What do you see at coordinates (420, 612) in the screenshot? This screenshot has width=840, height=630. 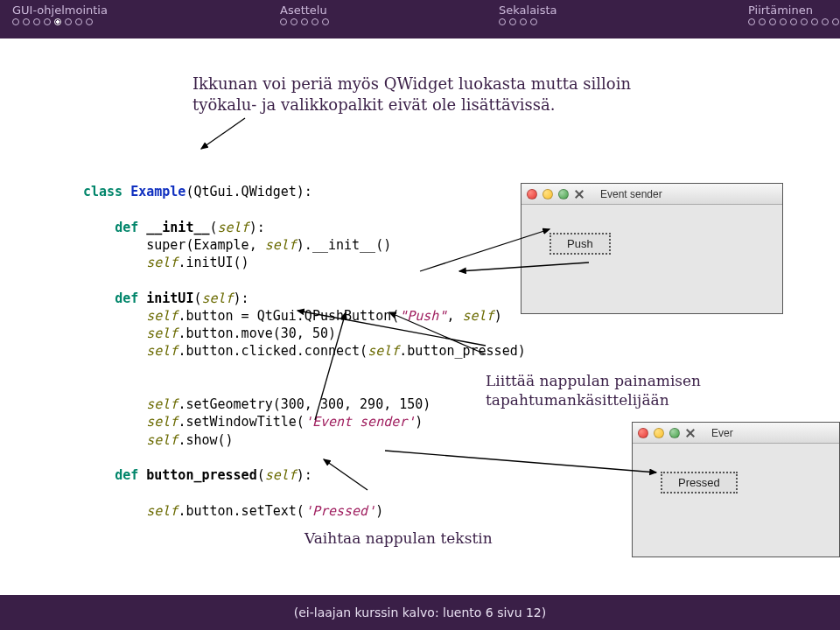 I see `footer-text: (ei-laajan kurssin kalvo: luento 6 sivu …` at bounding box center [420, 612].